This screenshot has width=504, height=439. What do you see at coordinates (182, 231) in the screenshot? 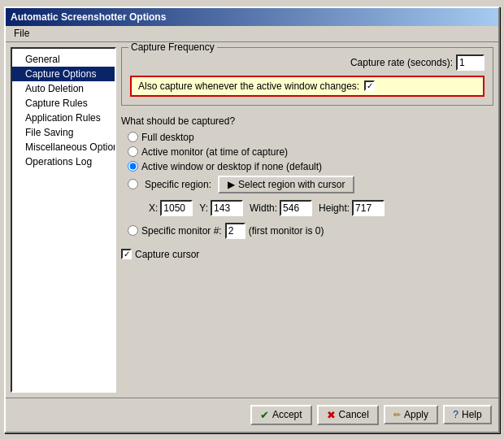
I see `radio-specific-monitor-label: Specific monitor #:` at bounding box center [182, 231].